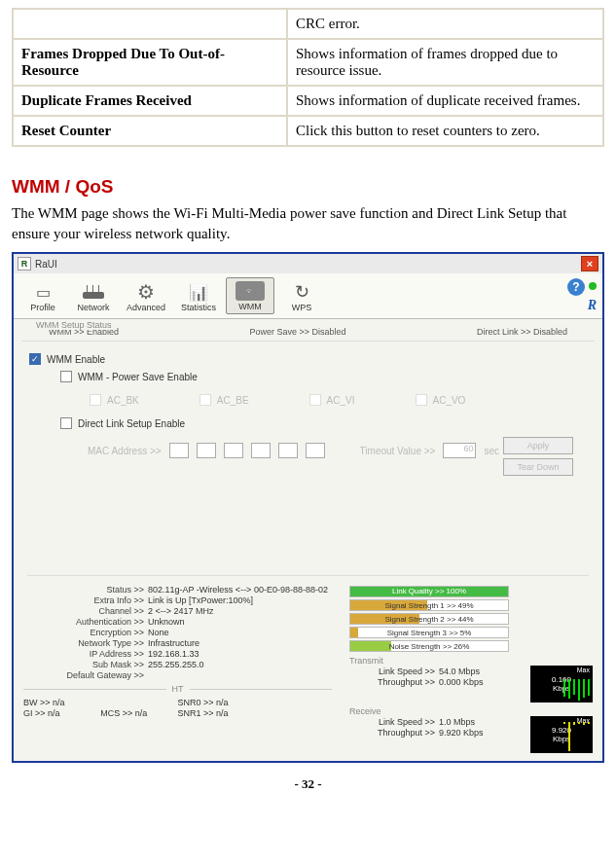 This screenshot has height=865, width=616. Describe the element at coordinates (199, 292) in the screenshot. I see `chart-icon` at that location.